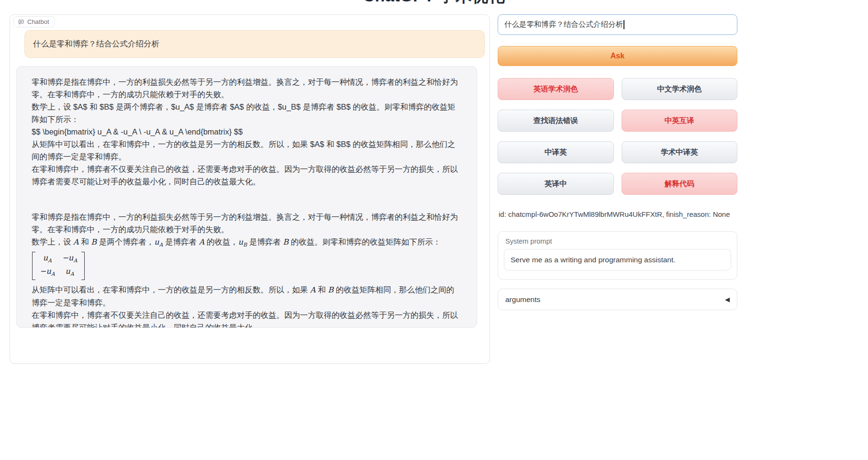 This screenshot has width=868, height=460. I want to click on system-prompt-value: Serve me as a writing and programming as…, so click(593, 260).